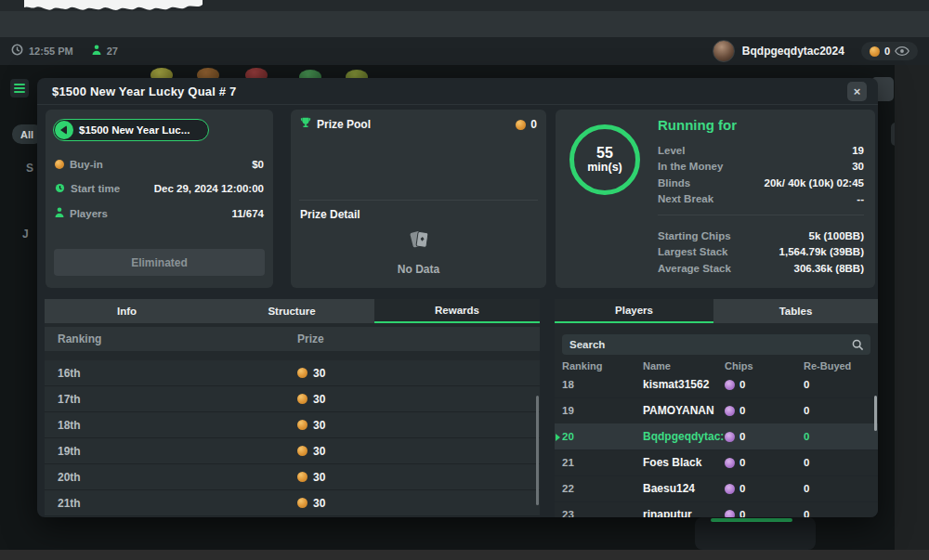 The width and height of the screenshot is (929, 560). Describe the element at coordinates (890, 51) in the screenshot. I see `balance-widget: 0` at that location.